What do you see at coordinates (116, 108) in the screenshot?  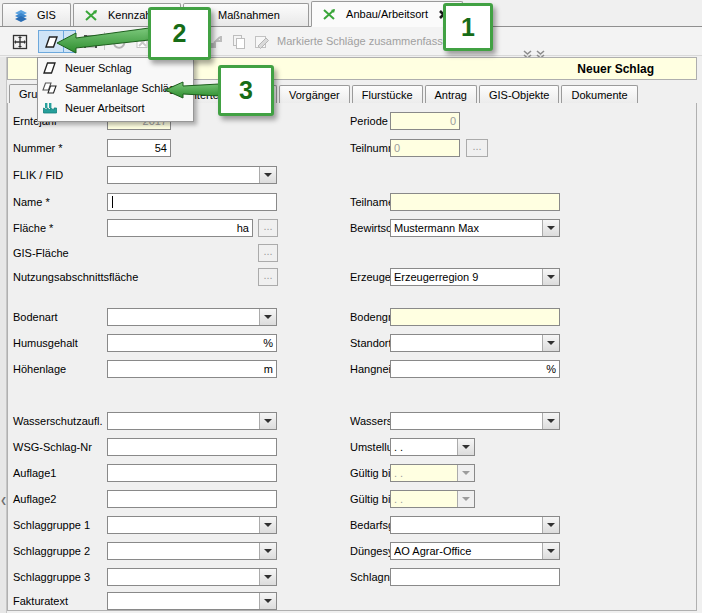 I see `menu-item-neuer-arbeitsort: Neuer Arbeitsort` at bounding box center [116, 108].